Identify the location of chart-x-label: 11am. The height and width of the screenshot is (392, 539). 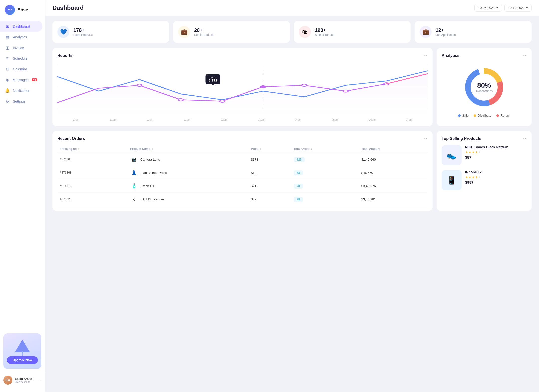
(113, 120).